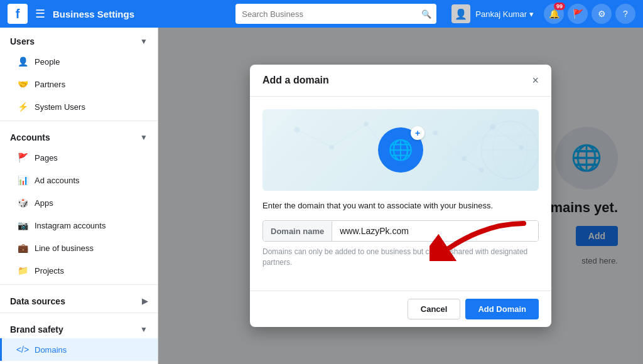 This screenshot has height=364, width=643. I want to click on menu-icon: ☰, so click(40, 14).